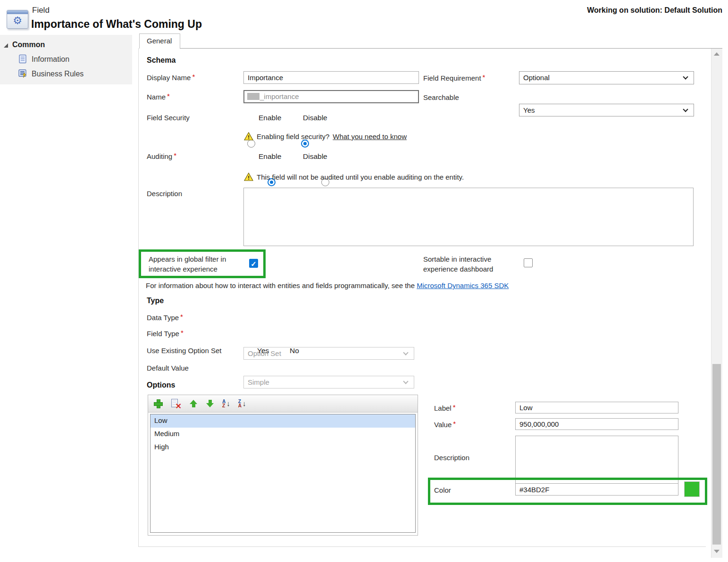  What do you see at coordinates (283, 434) in the screenshot?
I see `option-item-medium: Medium` at bounding box center [283, 434].